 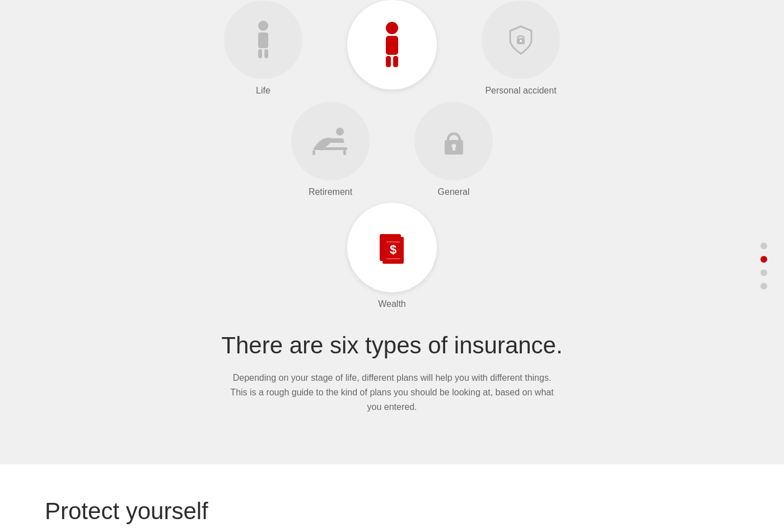 What do you see at coordinates (392, 150) in the screenshot?
I see `circles-middle-row: Retirement General` at bounding box center [392, 150].